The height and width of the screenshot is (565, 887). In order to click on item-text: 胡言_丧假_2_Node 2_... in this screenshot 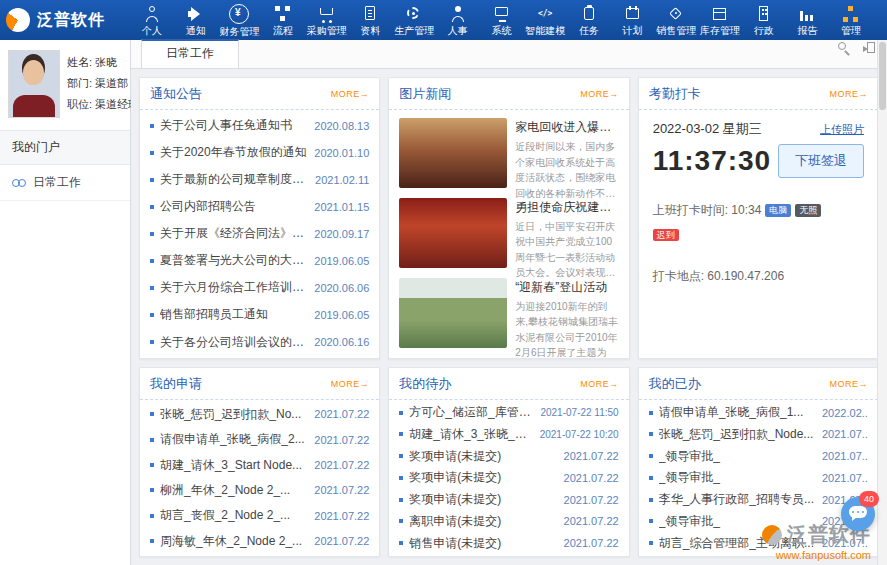, I will do `click(234, 516)`.